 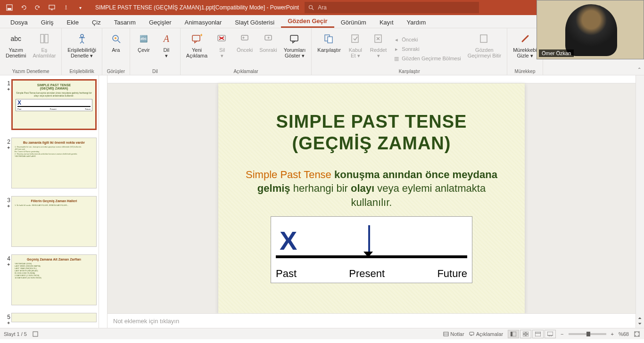 What do you see at coordinates (329, 49) in the screenshot?
I see `compare-button: Karşılaştır` at bounding box center [329, 49].